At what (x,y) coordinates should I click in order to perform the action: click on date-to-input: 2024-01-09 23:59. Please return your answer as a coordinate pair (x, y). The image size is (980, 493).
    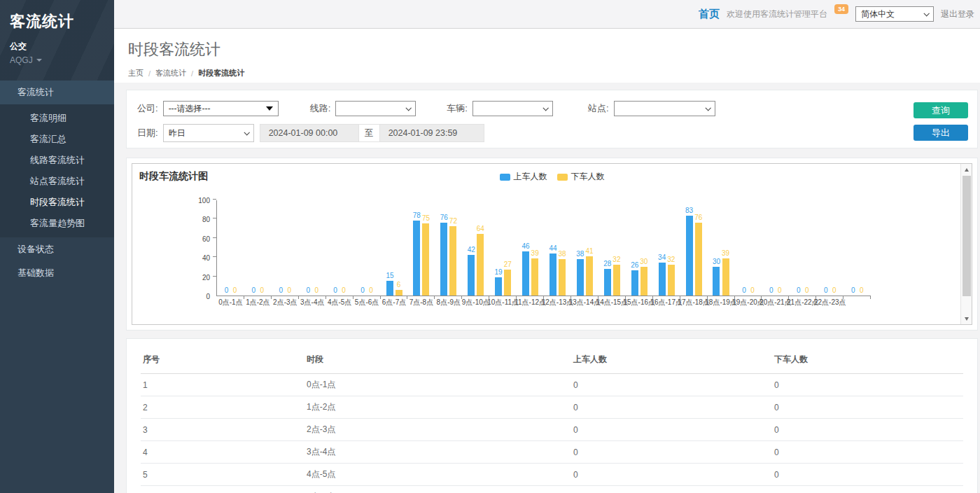
    Looking at the image, I should click on (432, 133).